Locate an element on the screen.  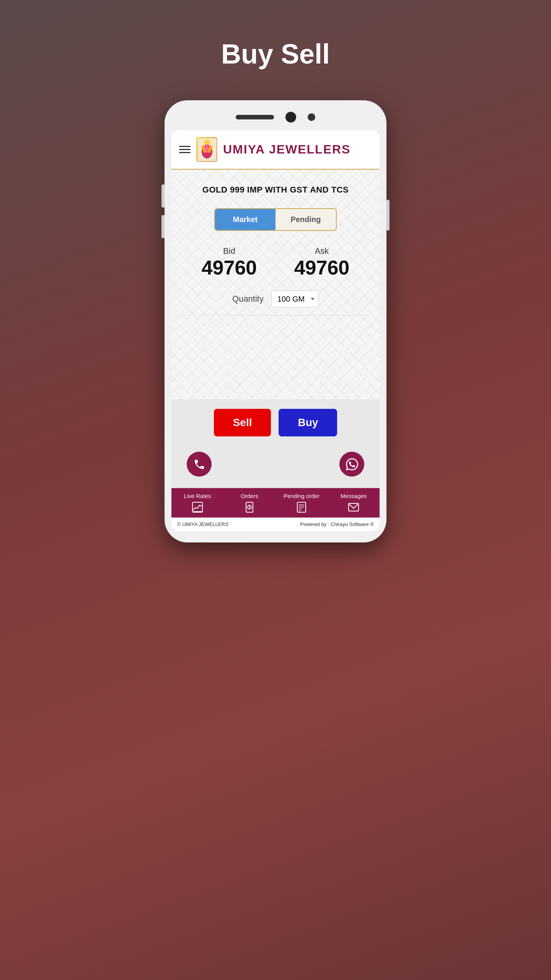
brand-name: UMIYA JEWELLERS is located at coordinates (287, 149).